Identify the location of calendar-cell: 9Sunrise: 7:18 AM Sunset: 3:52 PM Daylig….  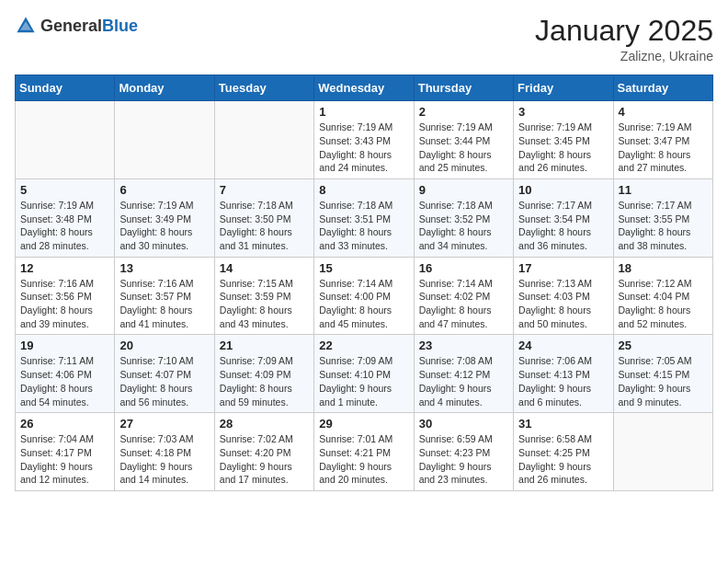
(463, 217).